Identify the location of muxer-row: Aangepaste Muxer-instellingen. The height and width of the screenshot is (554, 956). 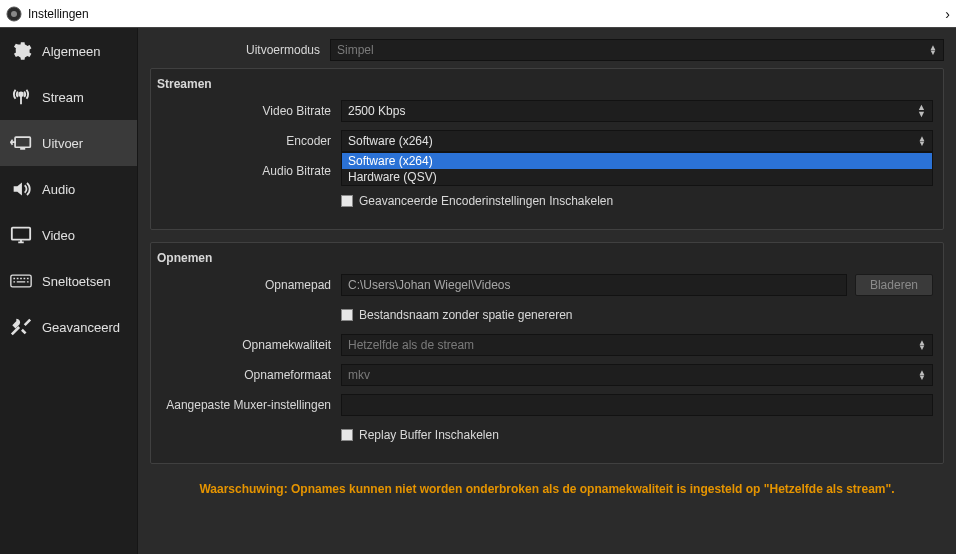
(547, 405).